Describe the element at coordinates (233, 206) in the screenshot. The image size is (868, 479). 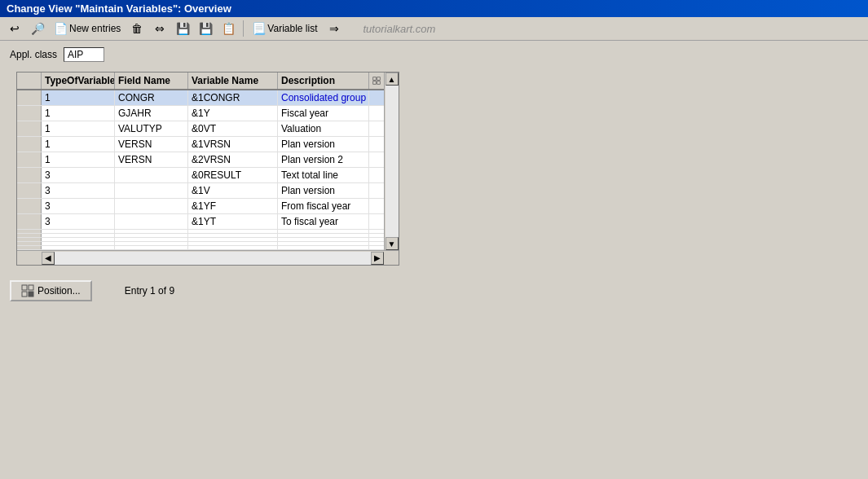
I see `cell-varname: &1YF` at that location.